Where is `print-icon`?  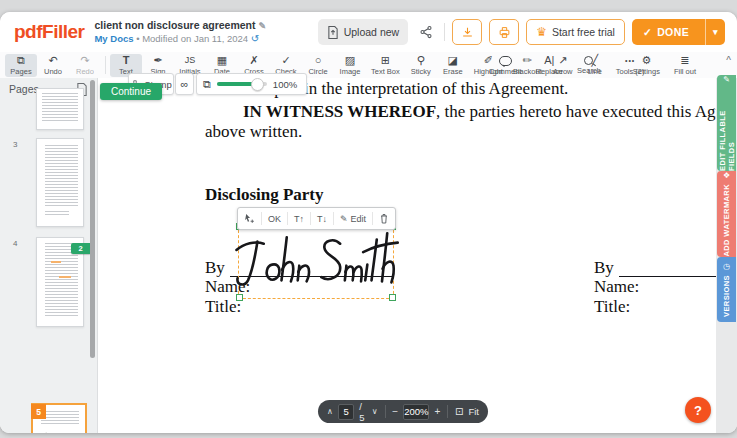
print-icon is located at coordinates (504, 32).